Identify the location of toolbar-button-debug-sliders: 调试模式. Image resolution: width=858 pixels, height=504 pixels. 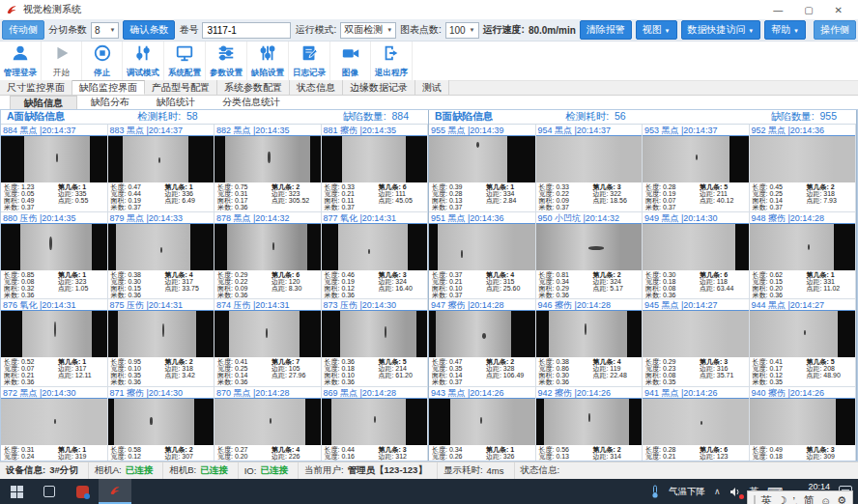
(143, 61).